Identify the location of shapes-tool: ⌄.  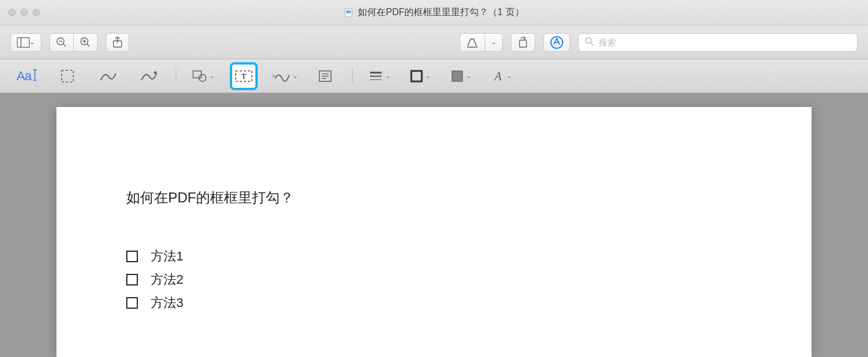
(203, 76).